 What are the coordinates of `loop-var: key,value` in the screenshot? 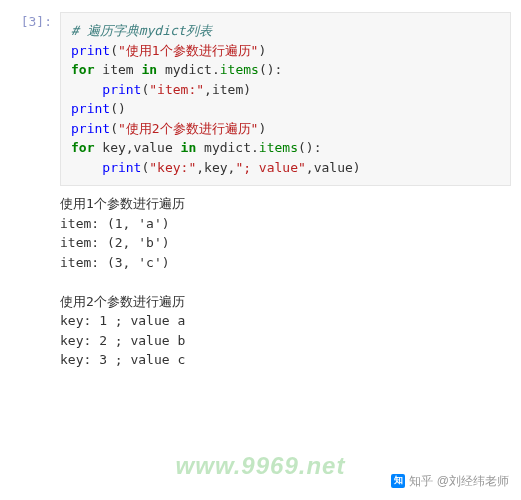 It's located at (137, 148).